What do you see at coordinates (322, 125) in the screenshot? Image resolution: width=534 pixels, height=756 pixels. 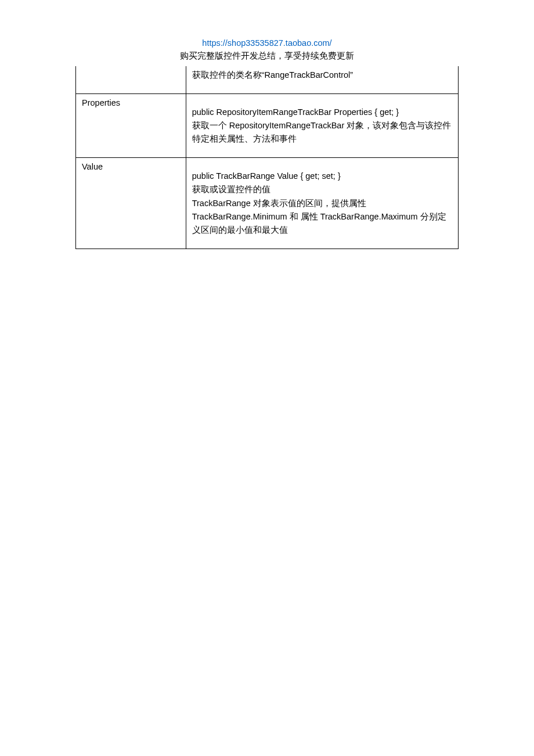 I see `member-desc-cell: public RepositoryItemRangeTrackBar Prope…` at bounding box center [322, 125].